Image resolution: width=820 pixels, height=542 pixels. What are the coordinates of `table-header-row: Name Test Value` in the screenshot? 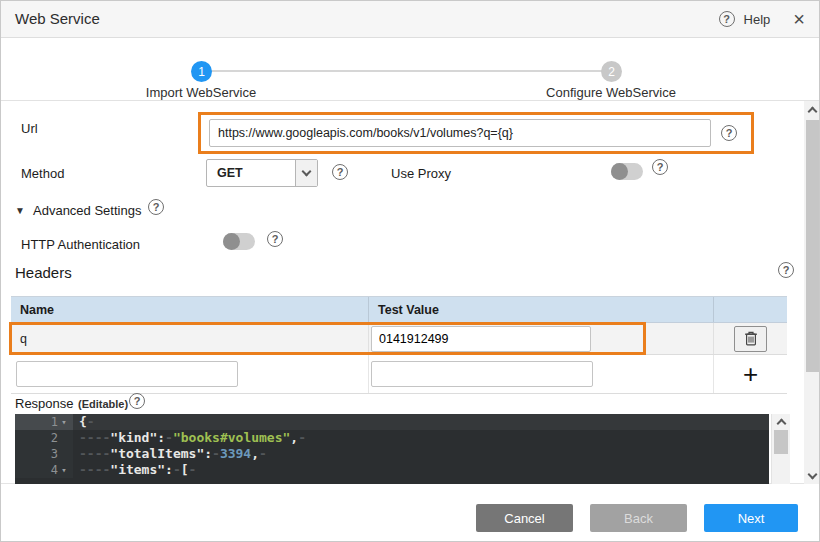 It's located at (399, 310).